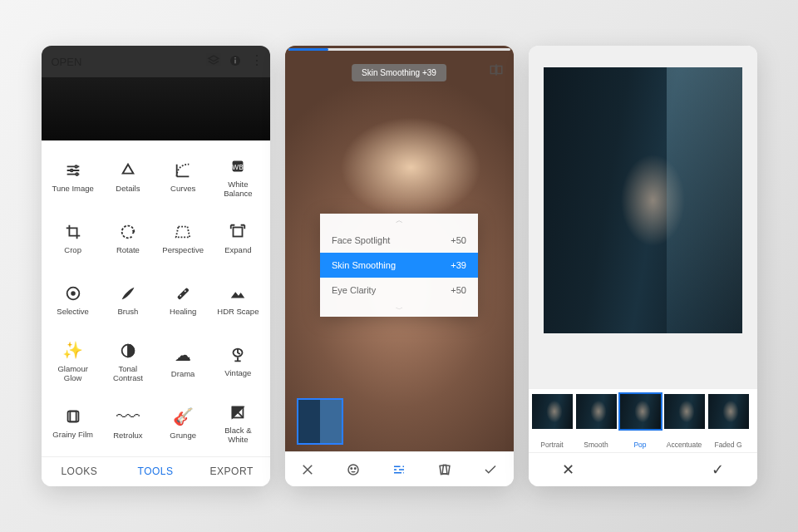 The height and width of the screenshot is (532, 798). Describe the element at coordinates (235, 61) in the screenshot. I see `header-actions: ⋮` at that location.